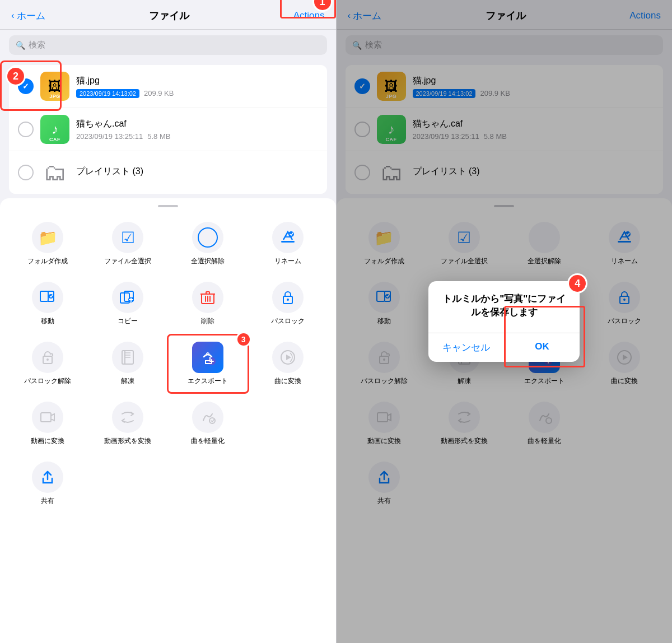  Describe the element at coordinates (197, 81) in the screenshot. I see `left-file-name-jpg: 猫.jpg` at that location.